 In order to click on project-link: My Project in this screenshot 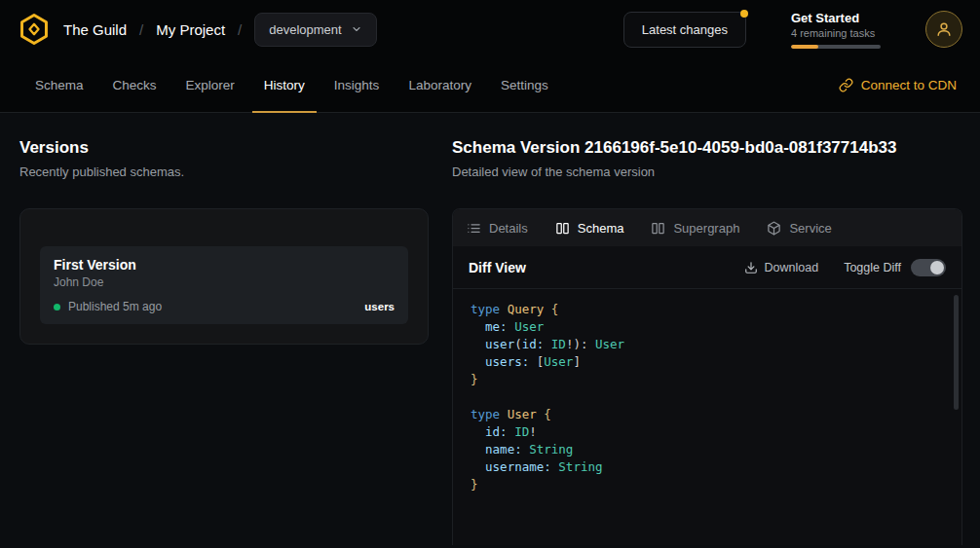, I will do `click(191, 29)`.